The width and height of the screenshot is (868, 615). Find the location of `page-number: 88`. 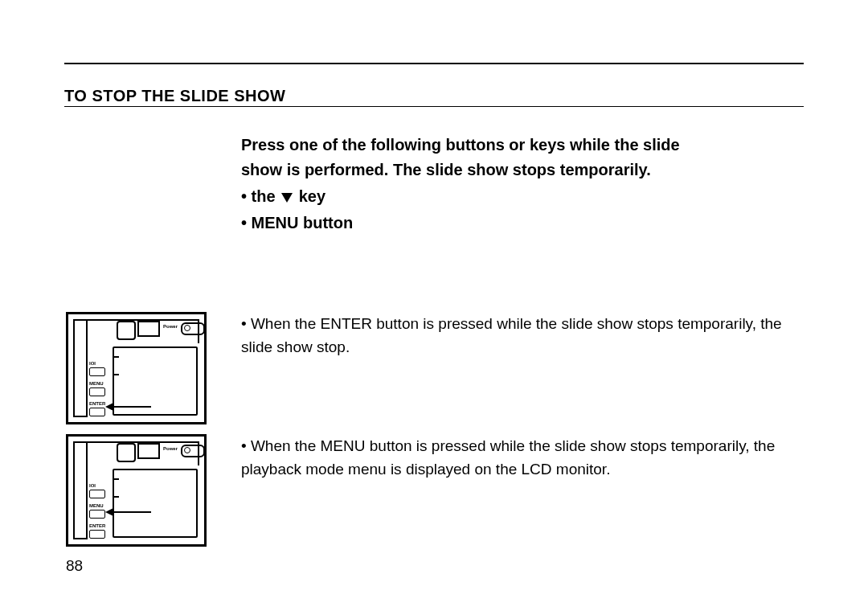

page-number: 88 is located at coordinates (74, 566).